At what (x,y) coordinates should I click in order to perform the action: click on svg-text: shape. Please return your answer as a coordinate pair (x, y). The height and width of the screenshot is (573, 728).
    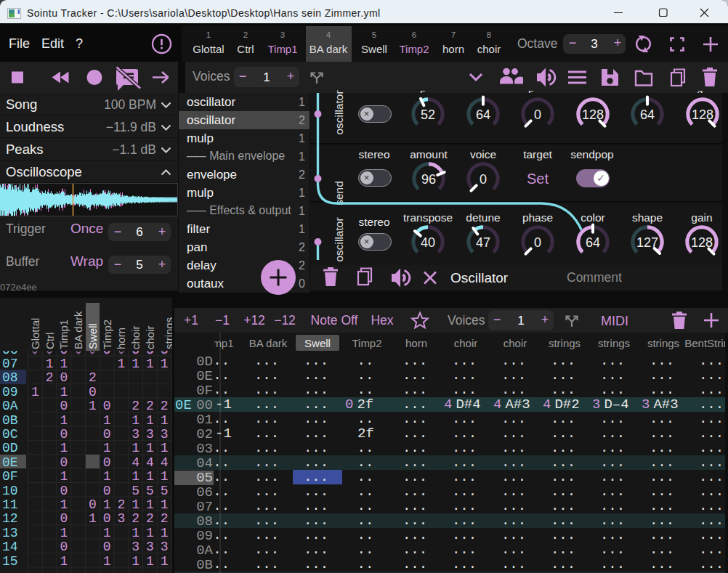
    Looking at the image, I should click on (647, 218).